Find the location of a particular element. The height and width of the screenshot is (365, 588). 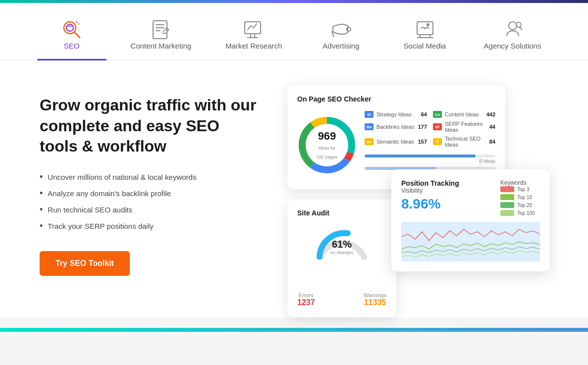

legend-top10: Top 10 is located at coordinates (520, 197).